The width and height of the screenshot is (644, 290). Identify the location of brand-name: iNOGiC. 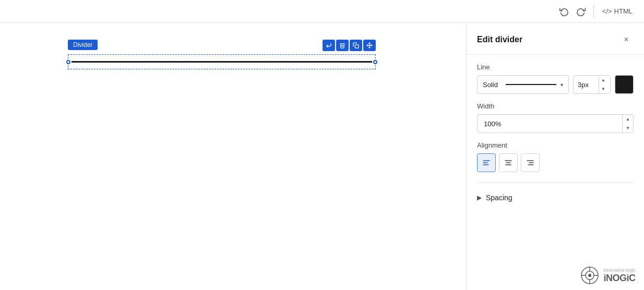
(619, 279).